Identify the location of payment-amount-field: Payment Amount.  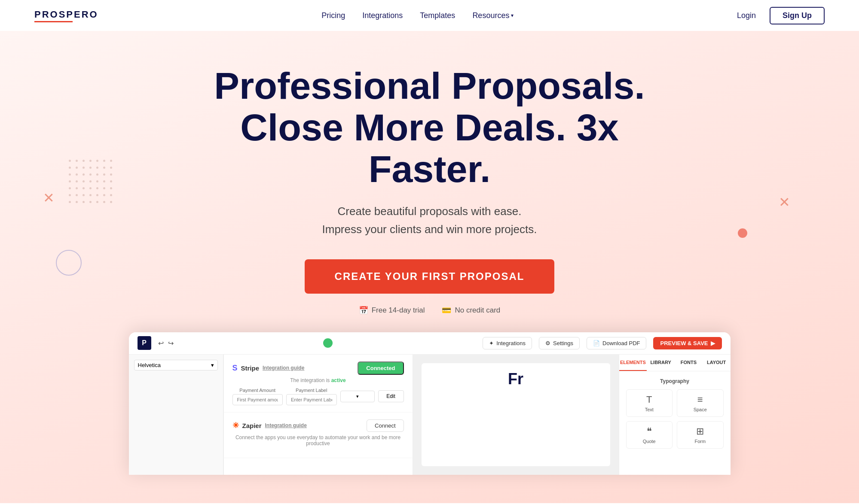
(258, 397).